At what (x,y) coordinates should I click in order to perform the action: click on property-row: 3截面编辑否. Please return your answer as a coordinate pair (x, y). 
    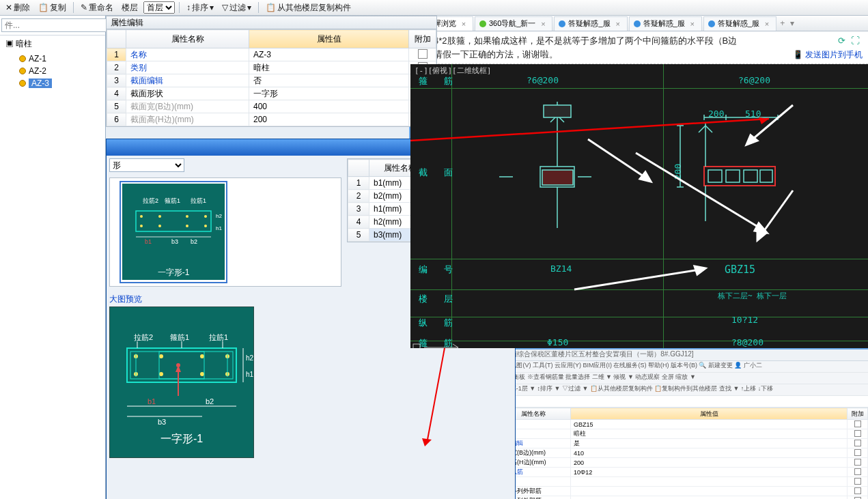
    Looking at the image, I should click on (272, 81).